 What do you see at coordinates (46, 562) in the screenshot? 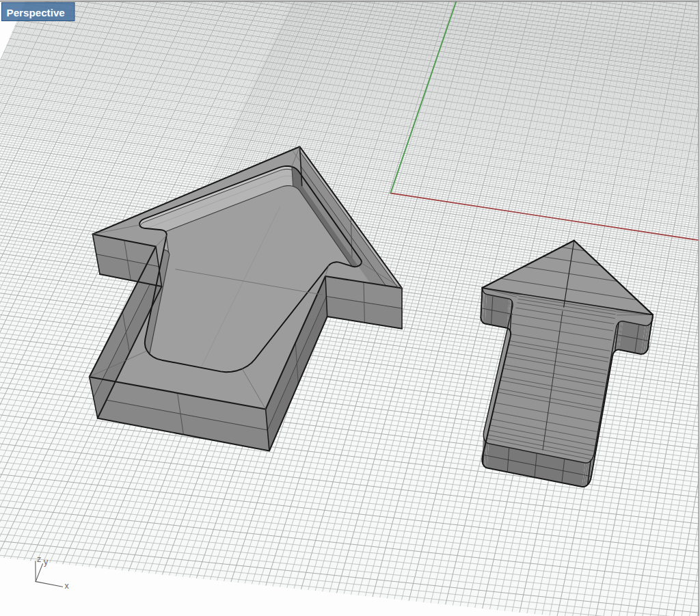
I see `svg-text: y` at bounding box center [46, 562].